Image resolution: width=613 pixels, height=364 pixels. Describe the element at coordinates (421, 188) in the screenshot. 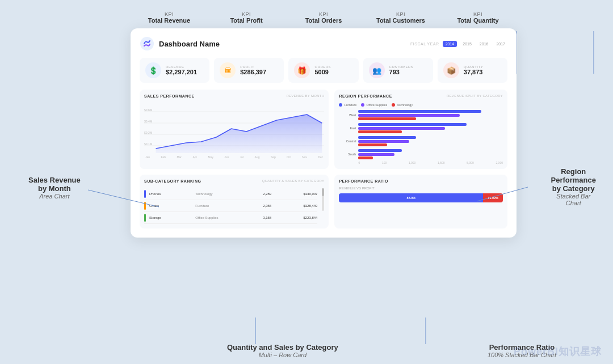

I see `perf-subtitle: REVENUE VS PROFIT` at that location.